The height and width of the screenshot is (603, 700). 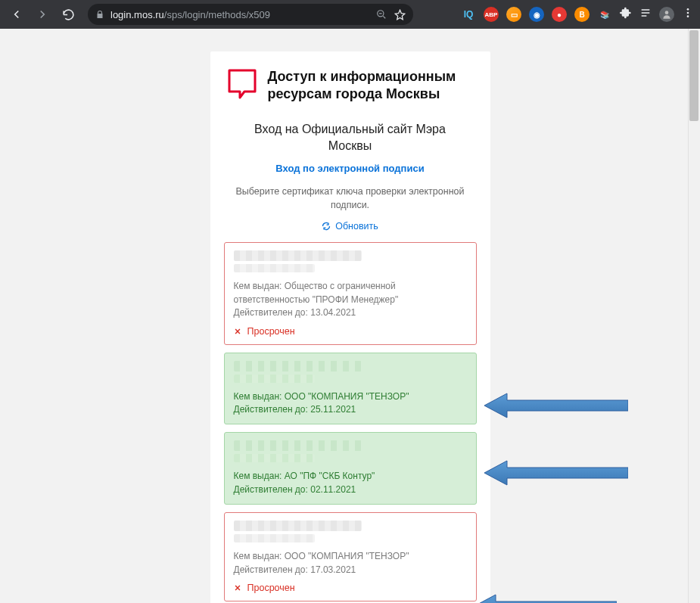 I want to click on lock-icon, so click(x=100, y=14).